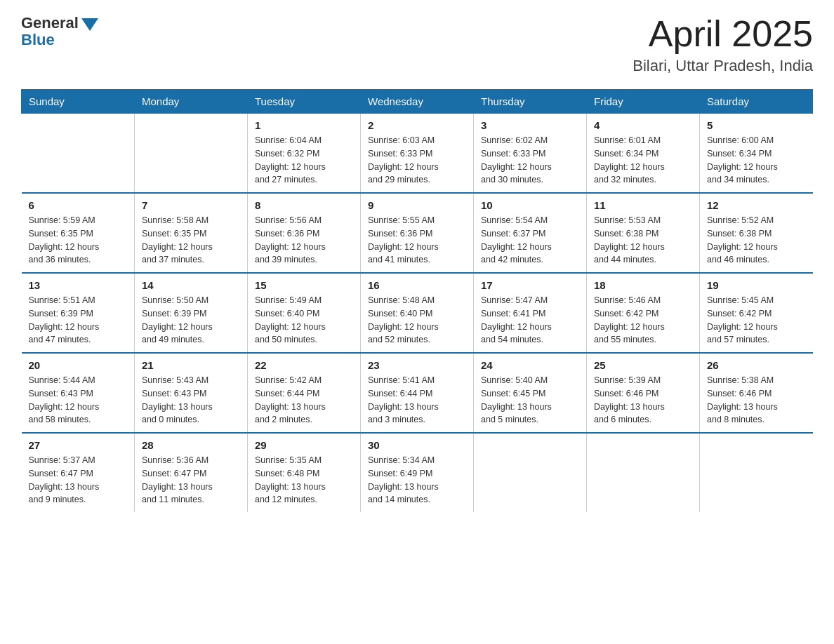 The image size is (834, 644). I want to click on calendar-day-cell: 9Sunrise: 5:55 AMSunset: 6:36 PMDaylight…, so click(417, 233).